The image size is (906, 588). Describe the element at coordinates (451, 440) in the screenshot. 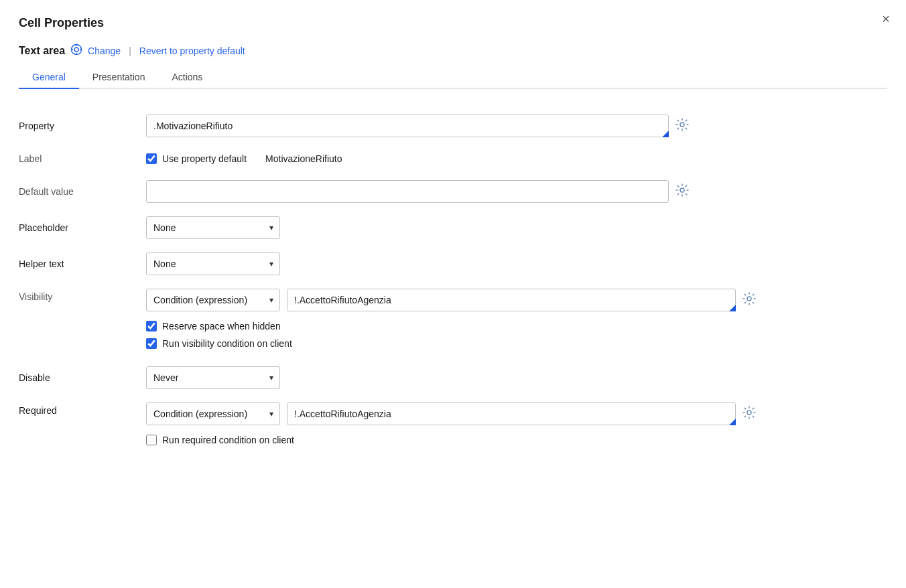

I see `required-sub-checkboxes: Run required condition on client` at that location.